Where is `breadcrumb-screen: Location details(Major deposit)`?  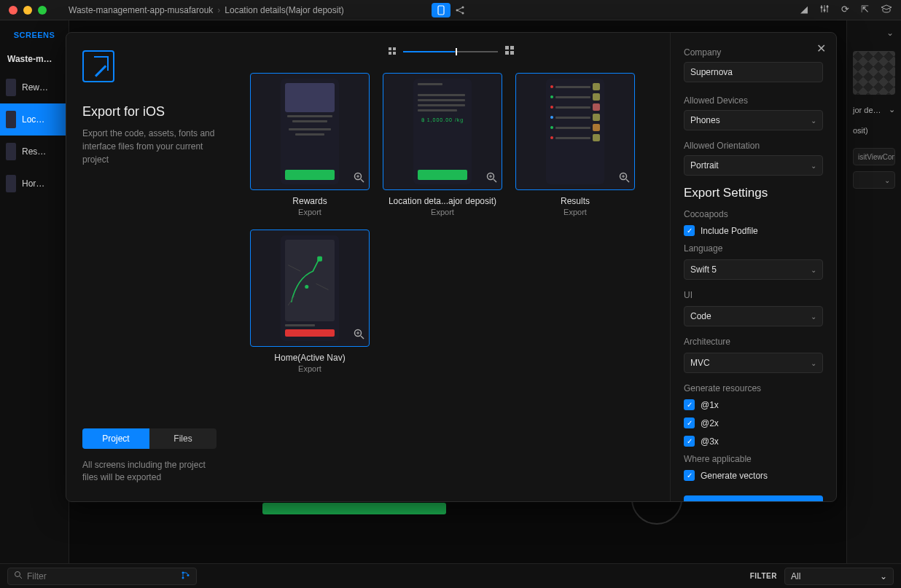
breadcrumb-screen: Location details(Major deposit) is located at coordinates (284, 10).